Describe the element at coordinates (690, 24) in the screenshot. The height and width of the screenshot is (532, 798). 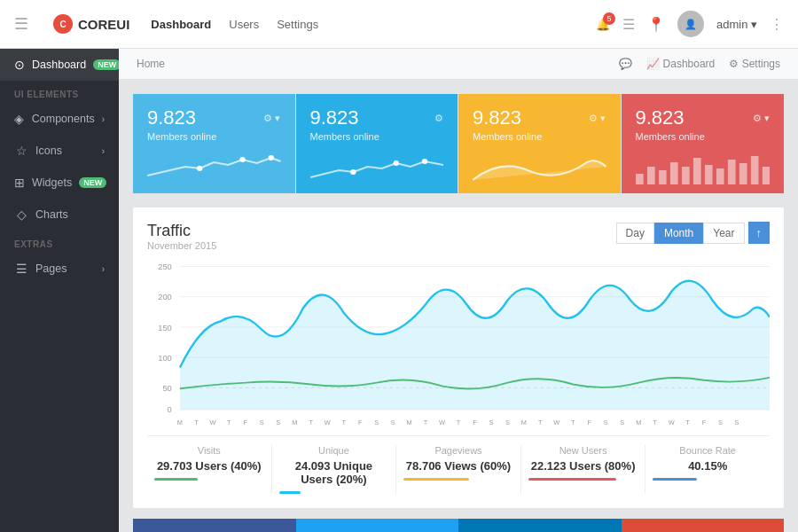
I see `topnav-right: 🔔 5 ☰ 📍 👤 admin ▾ ⋮` at that location.